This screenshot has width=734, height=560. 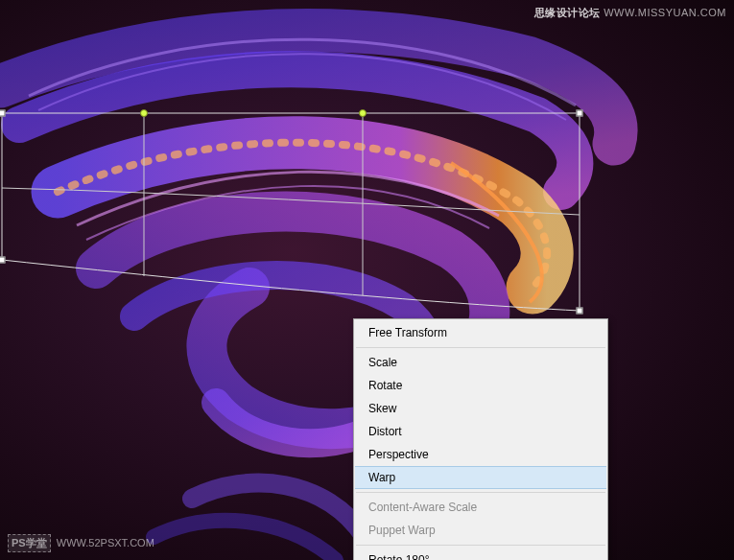 I want to click on watermark-url: WWW.MISSYUAN.COM, so click(x=665, y=12).